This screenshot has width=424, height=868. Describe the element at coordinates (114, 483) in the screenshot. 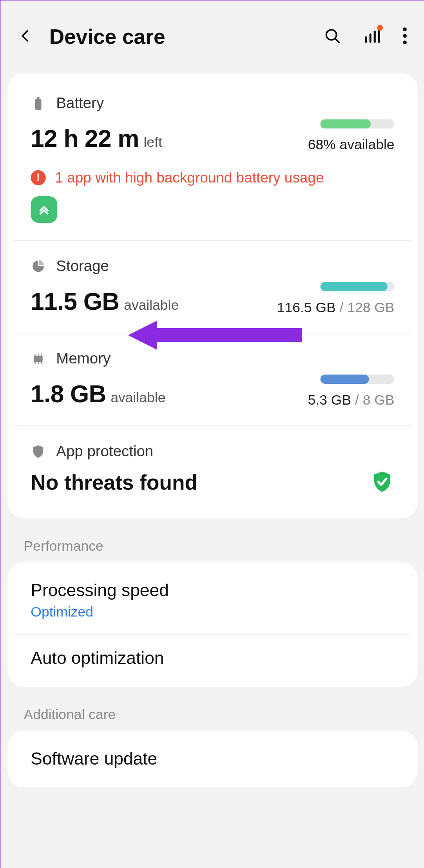

I see `protection-status: No threats found` at that location.